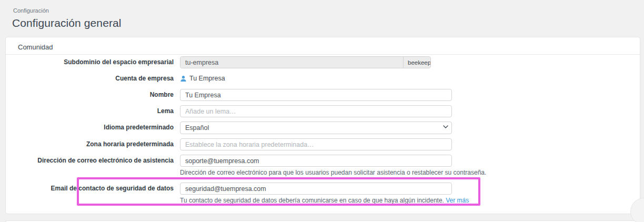 This screenshot has width=644, height=222. What do you see at coordinates (323, 79) in the screenshot?
I see `form-row-account: Cuenta de empresa Tu Empresa` at bounding box center [323, 79].